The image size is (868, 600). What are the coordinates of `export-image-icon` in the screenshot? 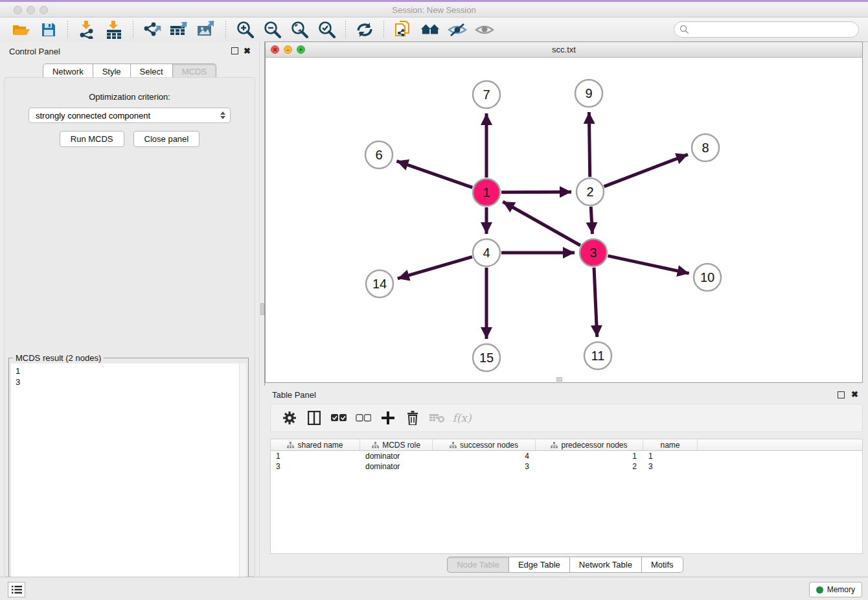 It's located at (207, 30).